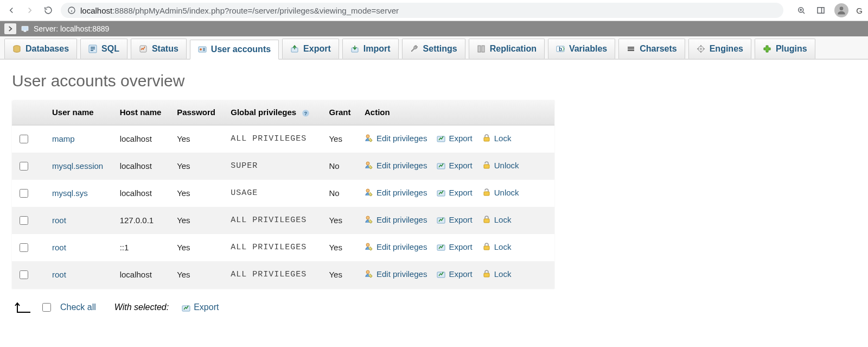 This screenshot has height=347, width=868. I want to click on tab-export: Export, so click(310, 49).